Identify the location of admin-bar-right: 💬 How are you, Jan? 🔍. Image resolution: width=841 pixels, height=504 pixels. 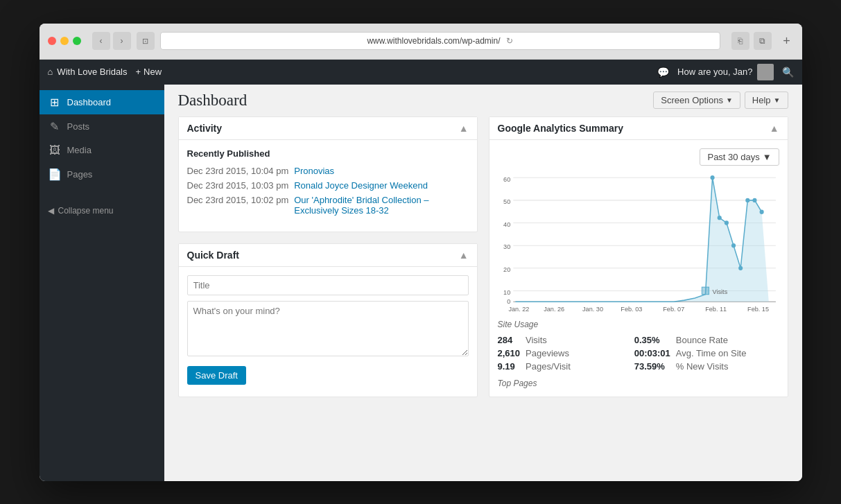
(725, 72).